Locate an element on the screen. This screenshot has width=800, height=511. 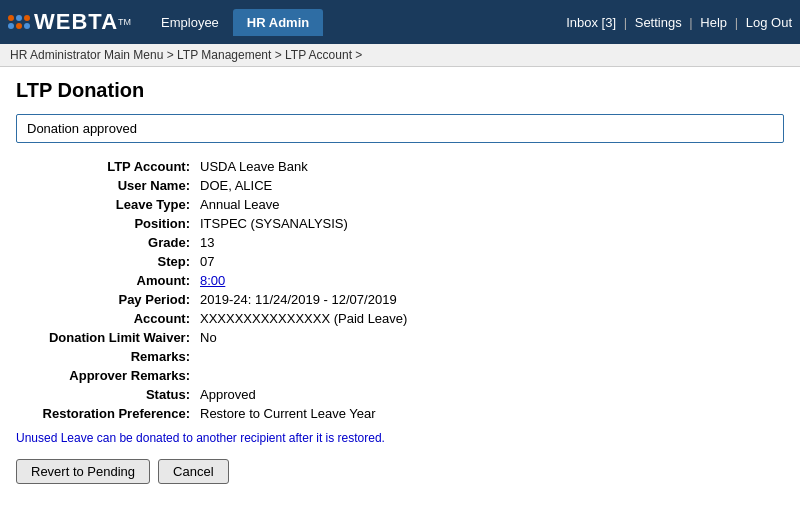
field-label-remarks: Remarks: is located at coordinates (106, 356).